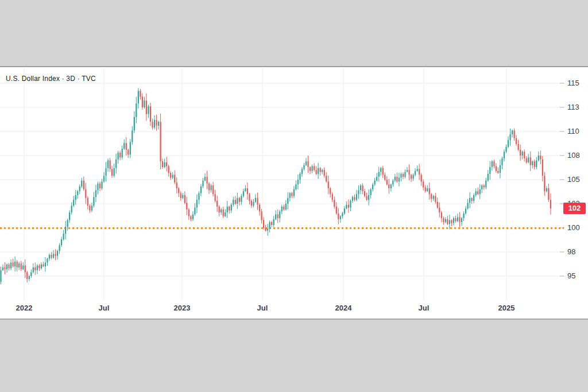 This screenshot has height=392, width=588. What do you see at coordinates (343, 308) in the screenshot?
I see `x-axis-label: 2024` at bounding box center [343, 308].